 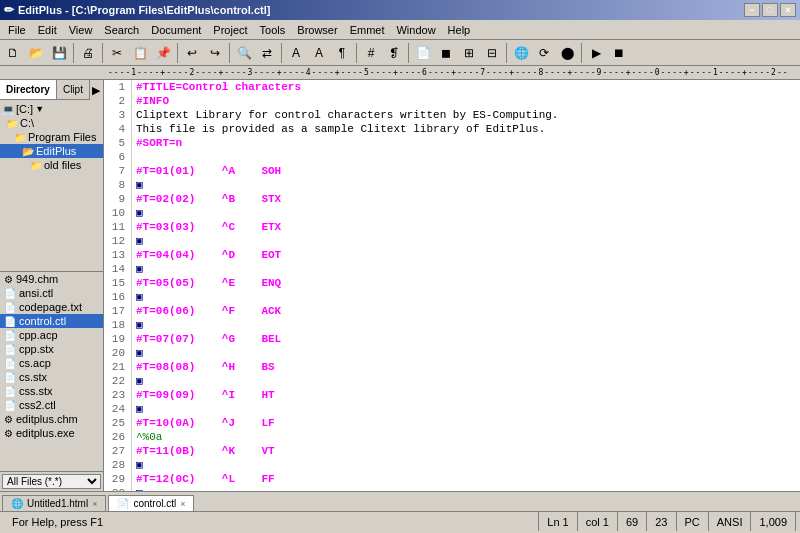 What do you see at coordinates (466, 101) in the screenshot?
I see `code-line: #INFO` at bounding box center [466, 101].